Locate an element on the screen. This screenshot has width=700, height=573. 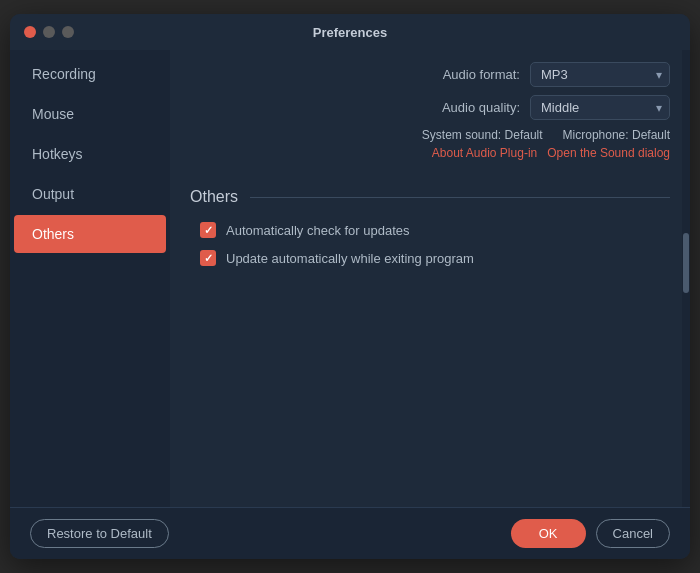
close-button is located at coordinates (30, 32).